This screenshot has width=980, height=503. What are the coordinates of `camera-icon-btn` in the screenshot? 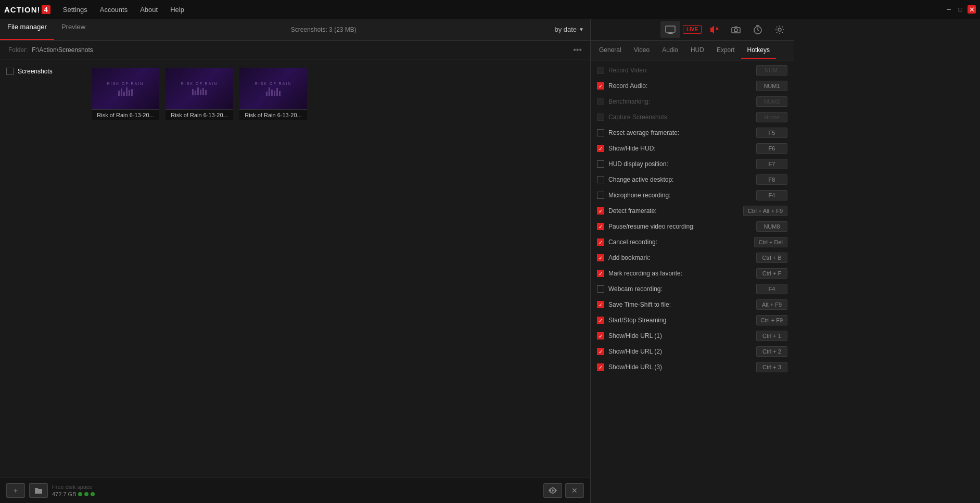 It's located at (736, 30).